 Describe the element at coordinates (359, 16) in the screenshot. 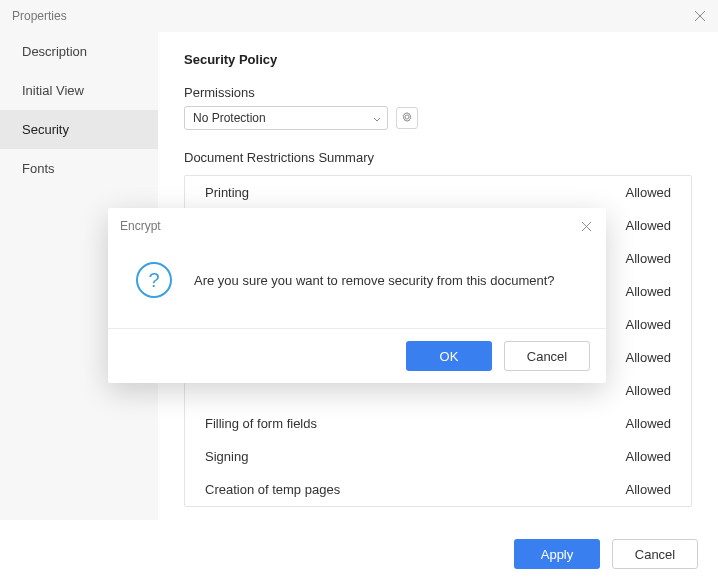

I see `titlebar: Properties` at that location.